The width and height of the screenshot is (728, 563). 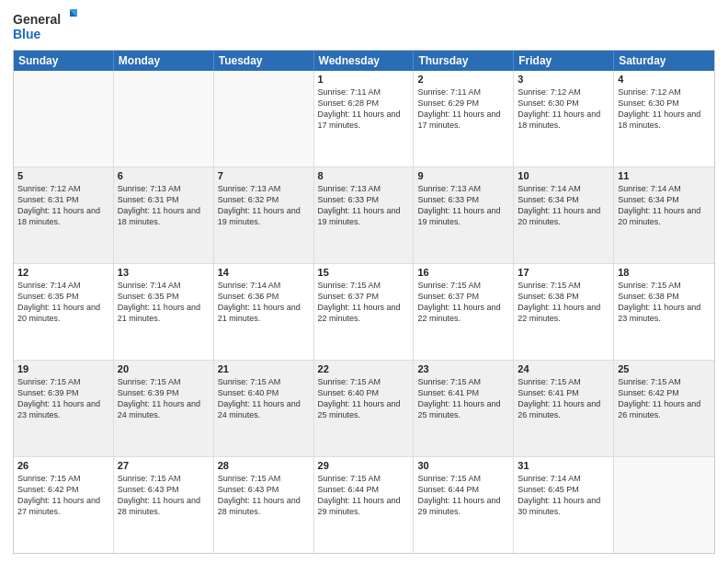 What do you see at coordinates (45, 27) in the screenshot?
I see `logo-svg: General Blue` at bounding box center [45, 27].